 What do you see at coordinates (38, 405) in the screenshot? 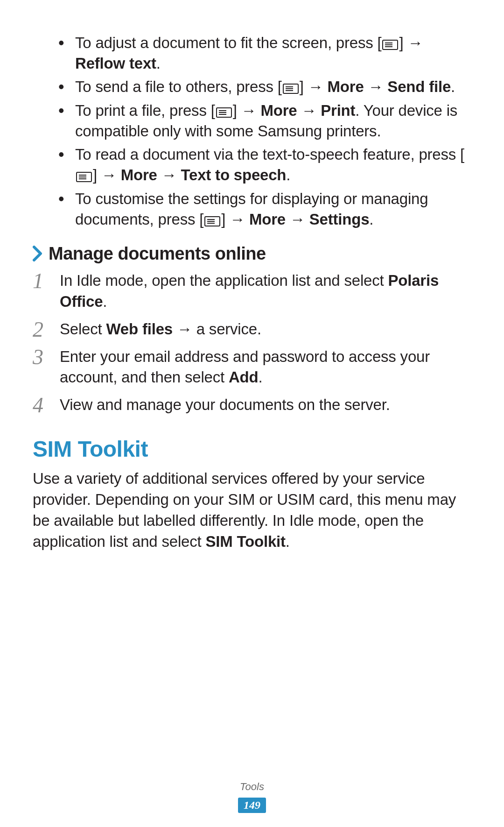
I see `step-number: 4` at bounding box center [38, 405].